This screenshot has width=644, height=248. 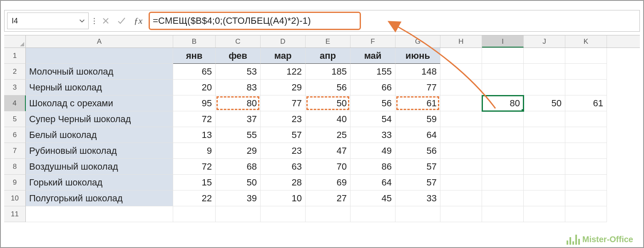 I want to click on cell-E1: апр, so click(x=328, y=56).